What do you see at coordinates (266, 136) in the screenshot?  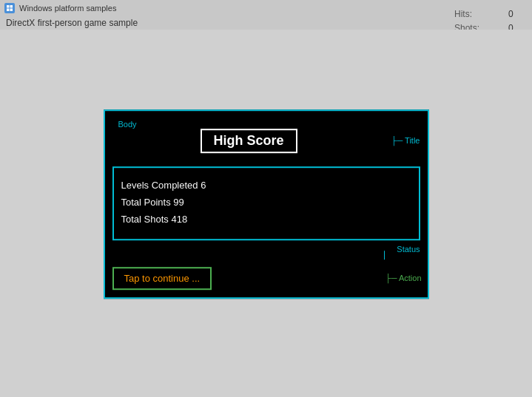 I see `dialog-title-row: Body High Score Title` at bounding box center [266, 136].